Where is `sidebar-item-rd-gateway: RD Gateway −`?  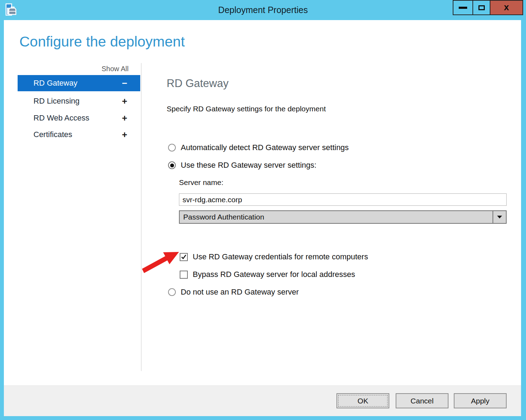 sidebar-item-rd-gateway: RD Gateway − is located at coordinates (79, 83).